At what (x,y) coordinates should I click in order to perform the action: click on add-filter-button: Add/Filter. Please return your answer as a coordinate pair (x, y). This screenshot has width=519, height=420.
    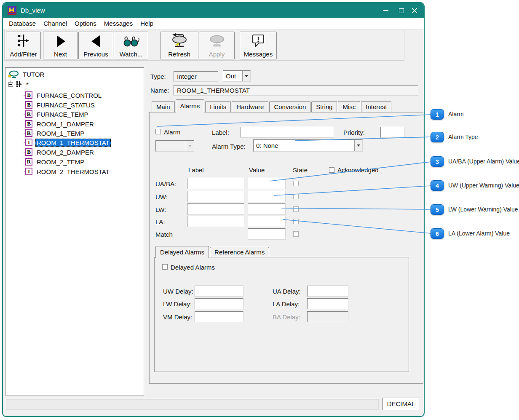
    Looking at the image, I should click on (24, 45).